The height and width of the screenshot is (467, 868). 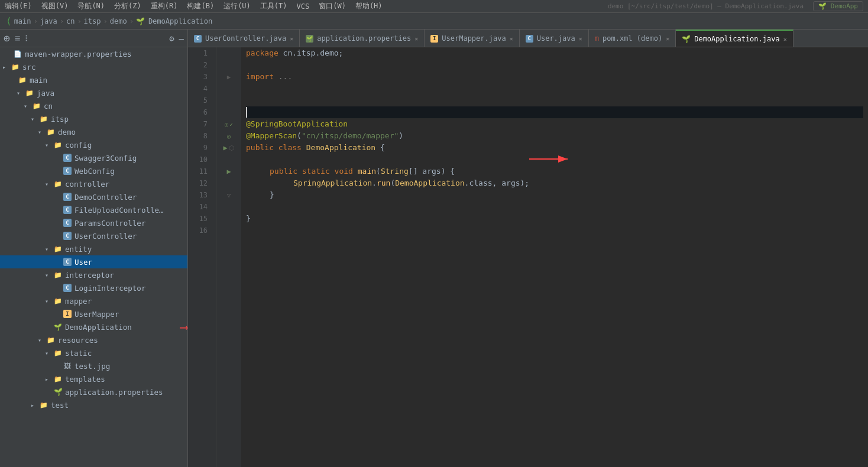 What do you see at coordinates (92, 21) in the screenshot?
I see `breadcrumb-itsp: itsp` at bounding box center [92, 21].